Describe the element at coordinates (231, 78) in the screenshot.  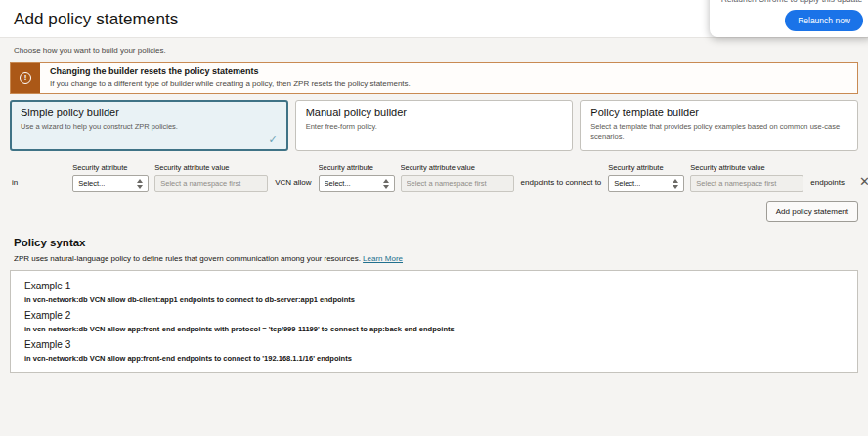
I see `warning-body: Changing the builder resets the policy s…` at that location.